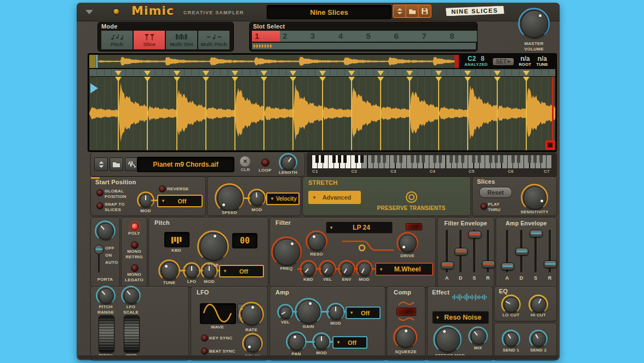  I want to click on overview-end-marker, so click(457, 61).